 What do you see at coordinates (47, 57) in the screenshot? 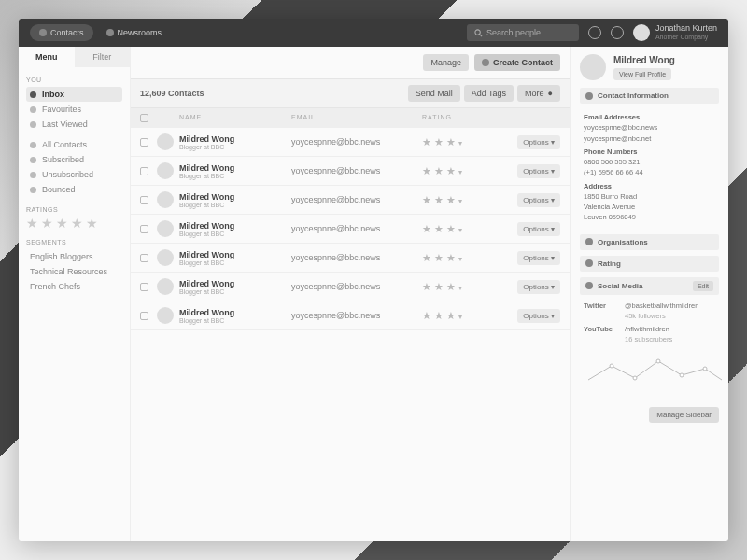
I see `tab-menu: Menu` at bounding box center [47, 57].